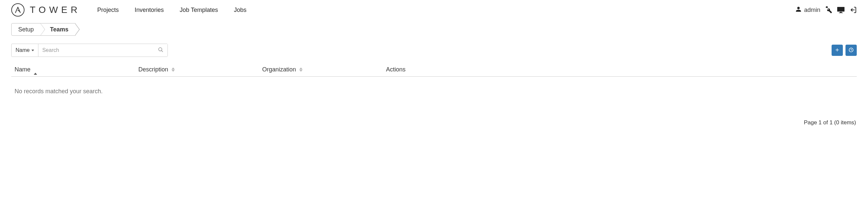  What do you see at coordinates (837, 50) in the screenshot?
I see `add-button` at bounding box center [837, 50].